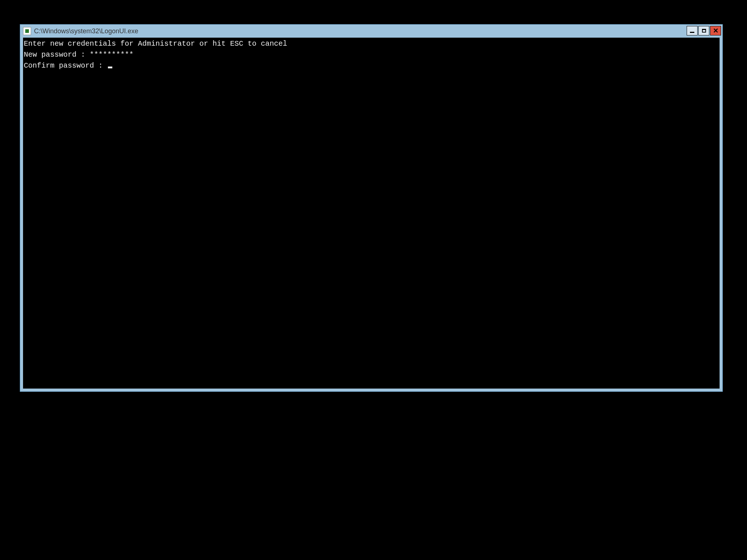 The width and height of the screenshot is (747, 560). I want to click on confirm-password-label: Confirm password :, so click(65, 66).